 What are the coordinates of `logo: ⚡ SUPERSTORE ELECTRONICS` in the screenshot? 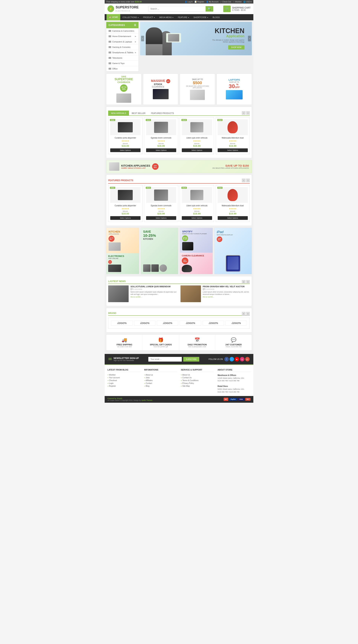 It's located at (123, 9).